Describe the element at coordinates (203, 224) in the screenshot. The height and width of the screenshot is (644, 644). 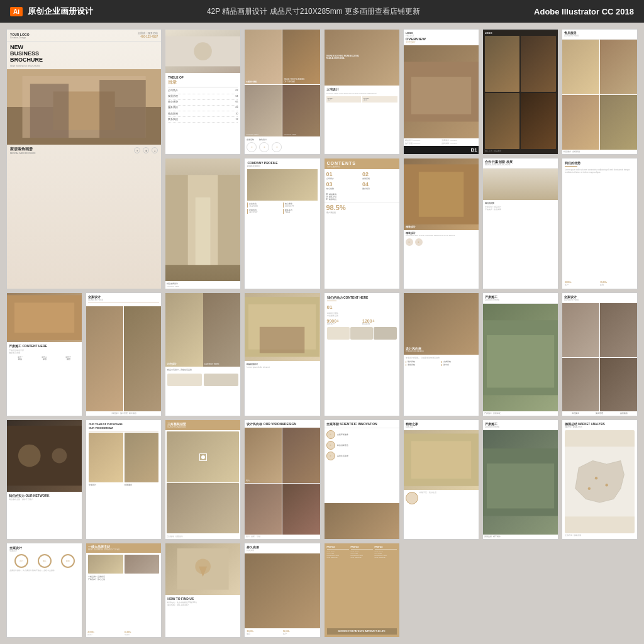
I see `hallway-page: 精品走廊设计CONTENT HERE` at that location.